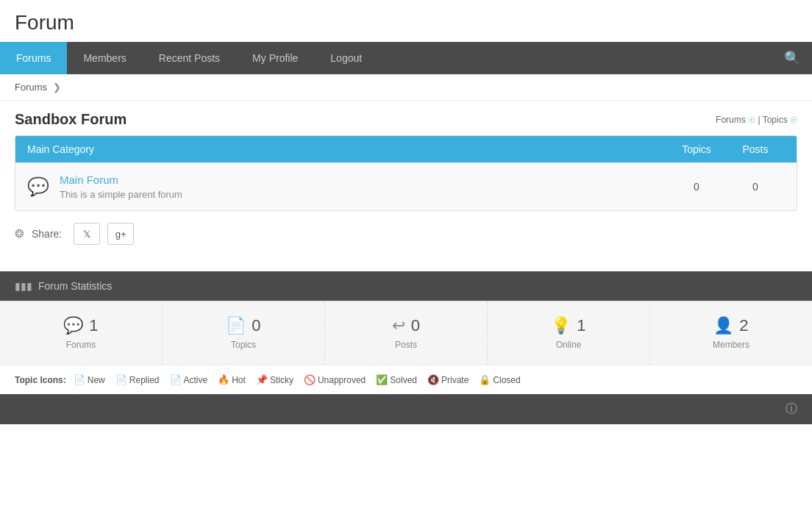 This screenshot has width=812, height=511. What do you see at coordinates (569, 345) in the screenshot?
I see `online-stat-label: Online` at bounding box center [569, 345].